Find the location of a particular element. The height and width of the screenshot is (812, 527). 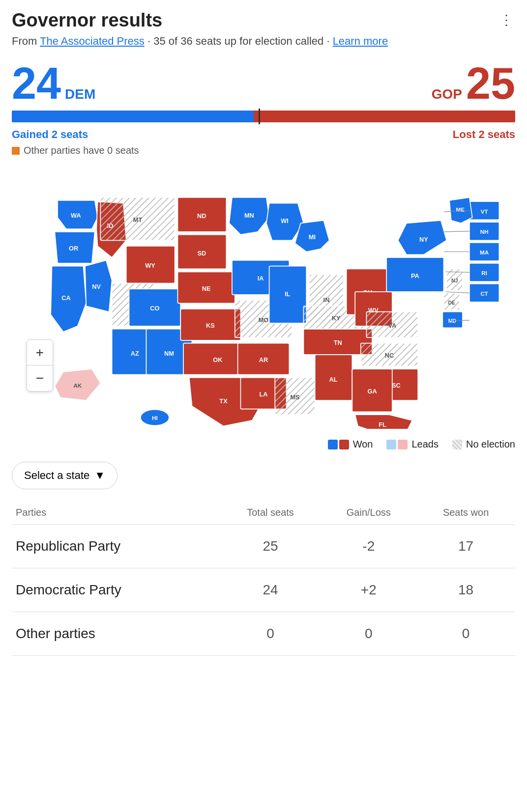

seats-won: 0 is located at coordinates (466, 634).